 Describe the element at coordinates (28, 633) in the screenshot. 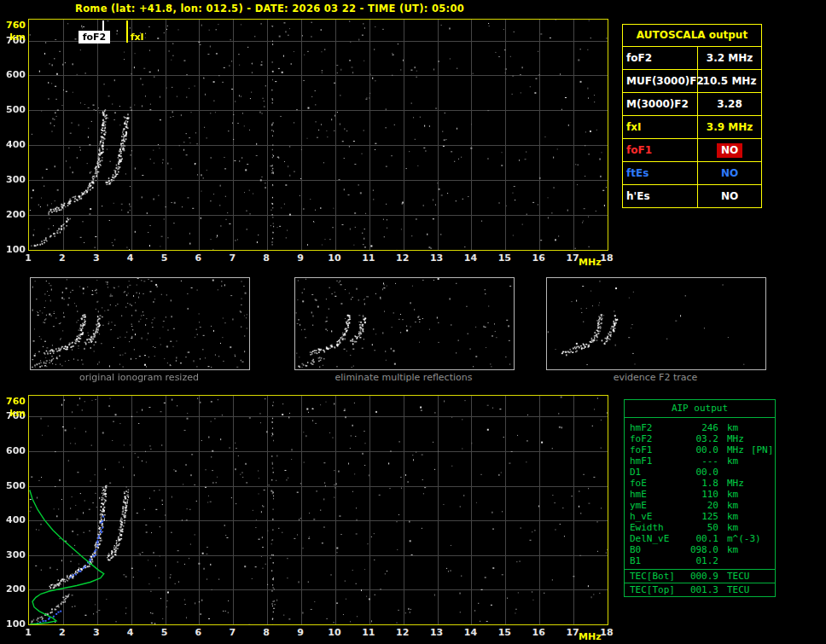

I see `x-axis-tick: 1` at that location.